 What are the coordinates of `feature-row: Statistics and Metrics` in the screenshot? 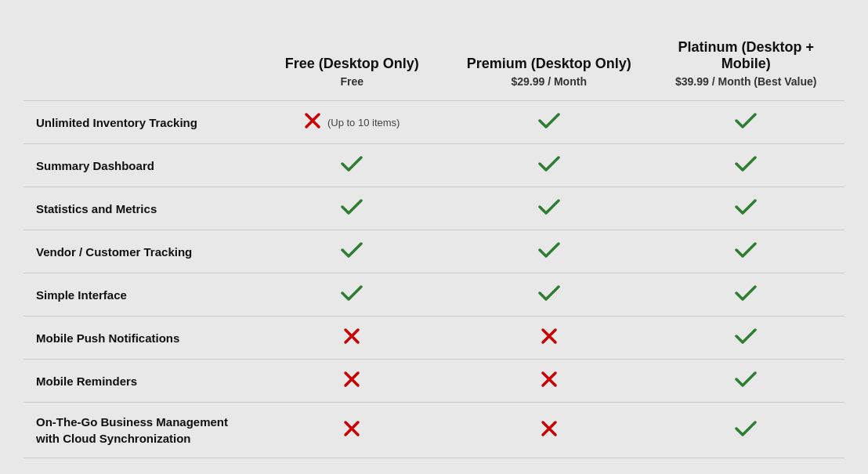 It's located at (434, 208).